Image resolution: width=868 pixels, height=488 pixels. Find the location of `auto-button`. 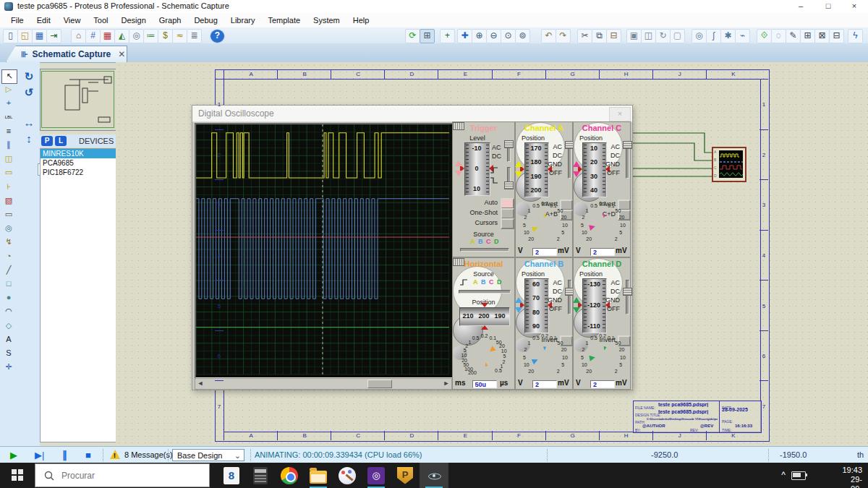

auto-button is located at coordinates (508, 204).